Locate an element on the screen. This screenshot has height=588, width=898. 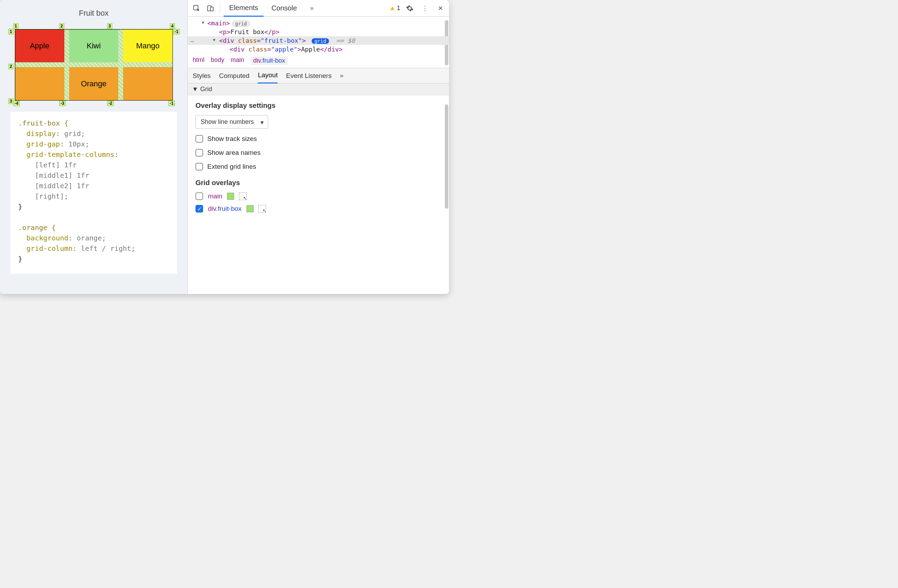
grid-line-top-3: 3 is located at coordinates (110, 26).